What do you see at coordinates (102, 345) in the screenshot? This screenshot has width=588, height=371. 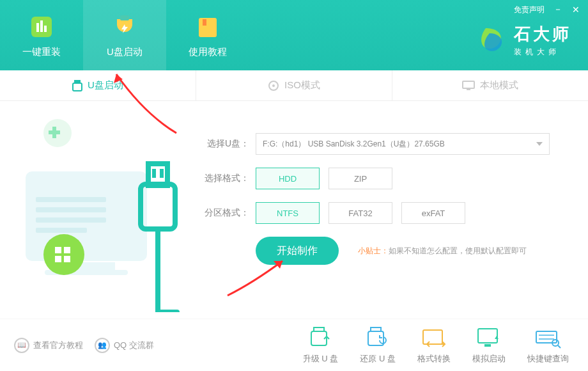 I see `people-icon: 👥` at bounding box center [102, 345].